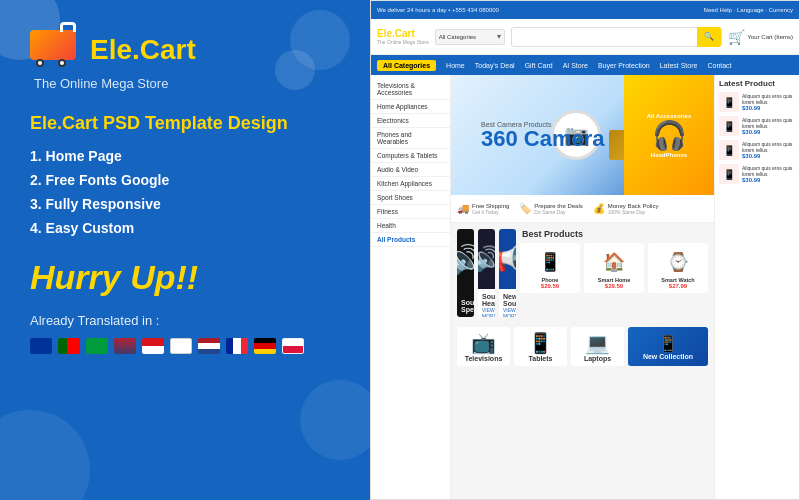  What do you see at coordinates (410, 184) in the screenshot?
I see `cat-kitchen: Kitchen Appliances` at bounding box center [410, 184].